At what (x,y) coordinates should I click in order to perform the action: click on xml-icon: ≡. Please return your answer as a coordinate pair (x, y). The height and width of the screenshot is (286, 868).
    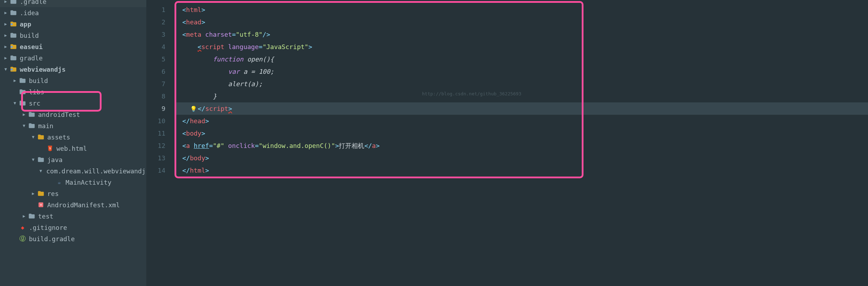
    Looking at the image, I should click on (41, 205).